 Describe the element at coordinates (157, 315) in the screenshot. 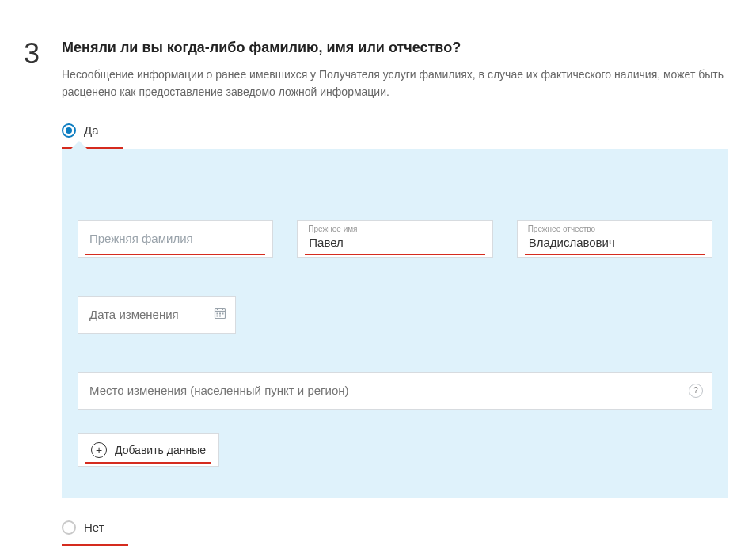

I see `field-change-date` at that location.